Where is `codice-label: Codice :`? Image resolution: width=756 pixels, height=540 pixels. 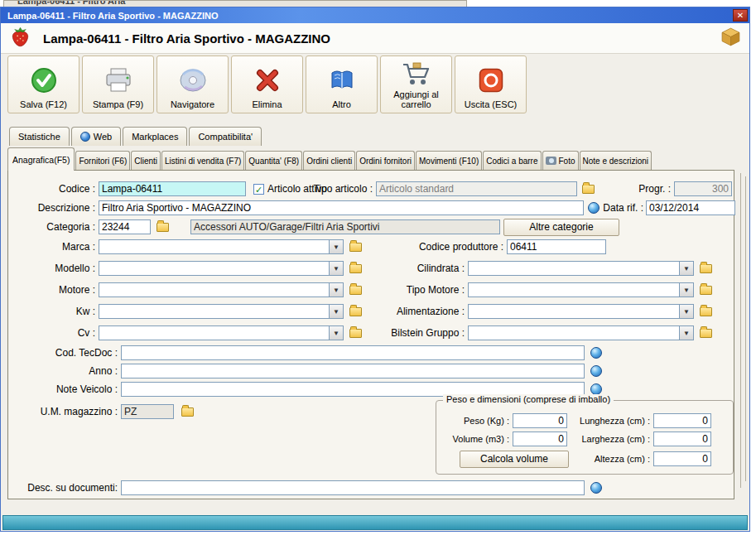 codice-label: Codice : is located at coordinates (51, 189).